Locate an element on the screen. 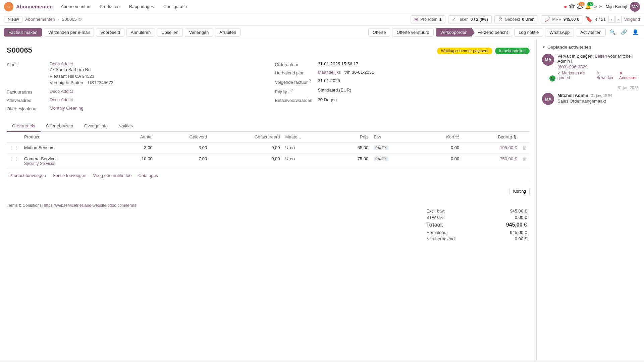  new-button: Nieuw is located at coordinates (13, 19).